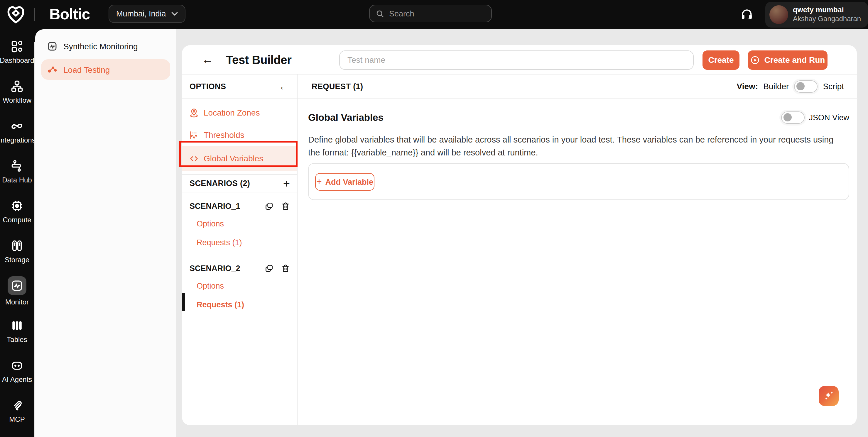  Describe the element at coordinates (17, 405) in the screenshot. I see `mcp-icon` at that location.